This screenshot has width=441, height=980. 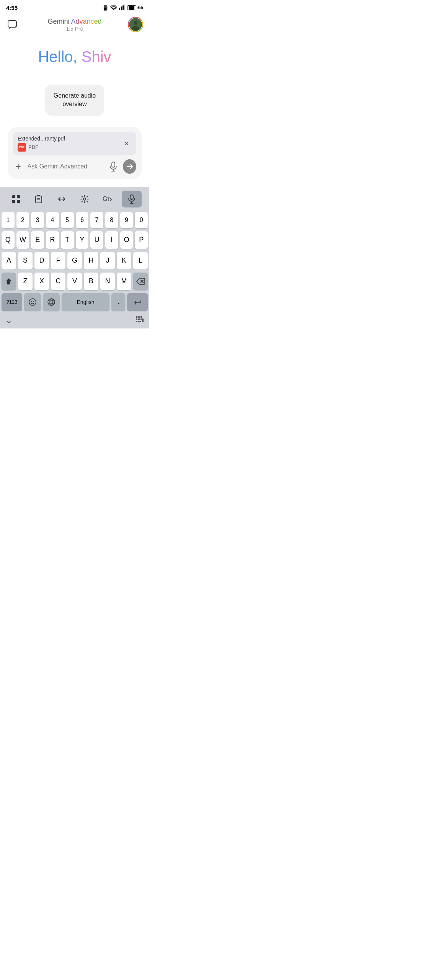 What do you see at coordinates (113, 167) in the screenshot?
I see `voice-input-button` at bounding box center [113, 167].